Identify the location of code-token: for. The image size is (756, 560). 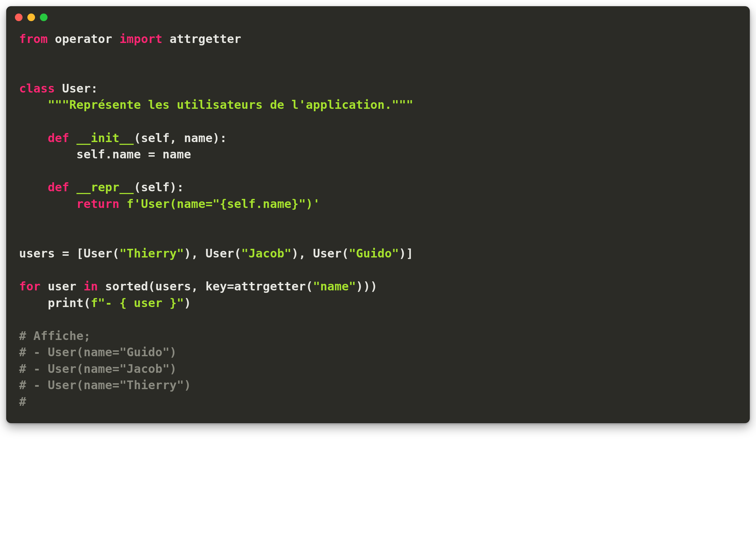
(30, 286).